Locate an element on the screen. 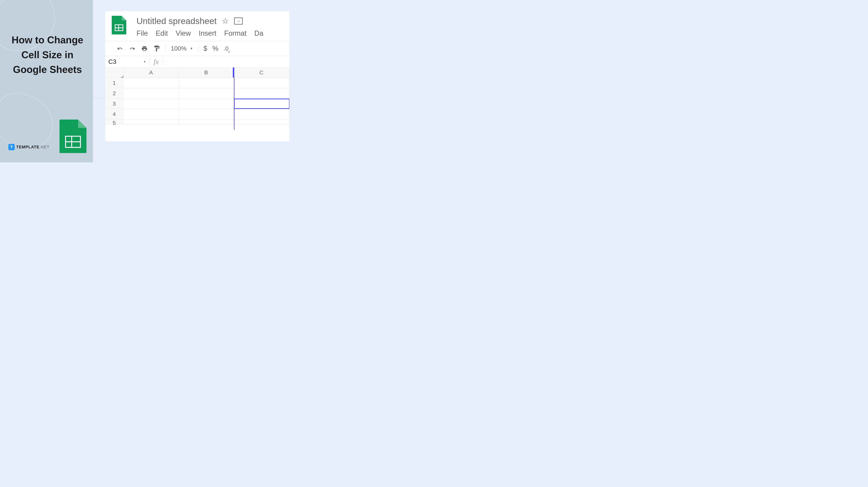 This screenshot has width=868, height=487. column-header-a: A is located at coordinates (151, 73).